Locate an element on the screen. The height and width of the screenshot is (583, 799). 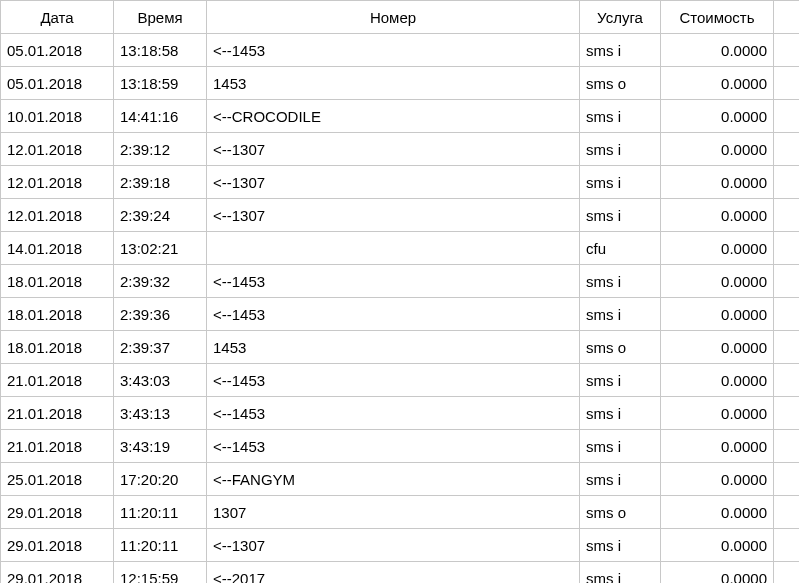
table-row: 21.01.20183:43:03<--1453sms i0.0000 is located at coordinates (400, 380).